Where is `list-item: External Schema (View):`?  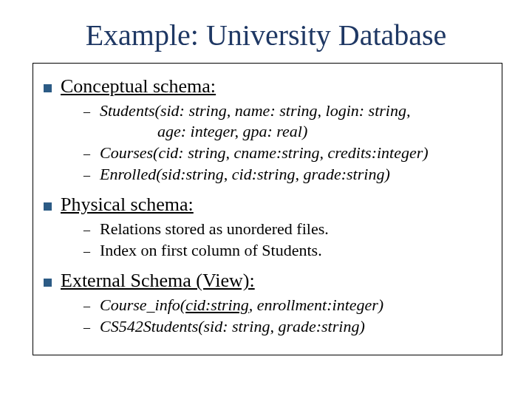
list-item: External Schema (View): is located at coordinates (266, 281).